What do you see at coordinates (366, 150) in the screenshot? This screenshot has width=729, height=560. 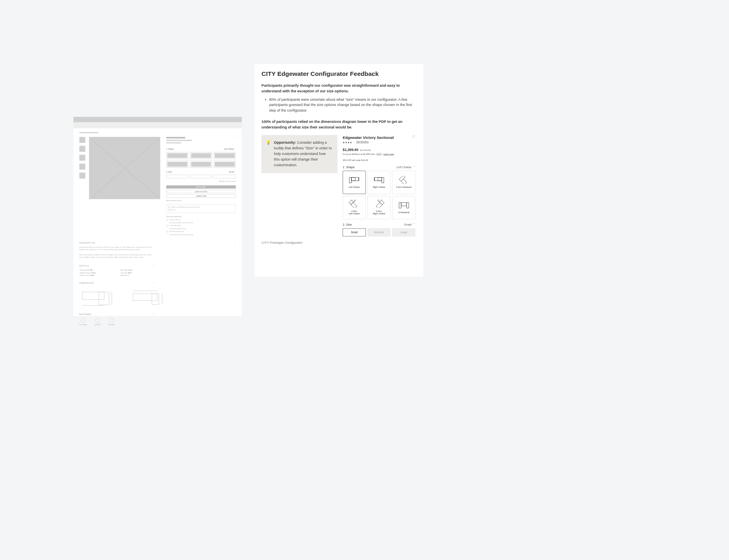 I see `price-original: $1,499.90` at bounding box center [366, 150].